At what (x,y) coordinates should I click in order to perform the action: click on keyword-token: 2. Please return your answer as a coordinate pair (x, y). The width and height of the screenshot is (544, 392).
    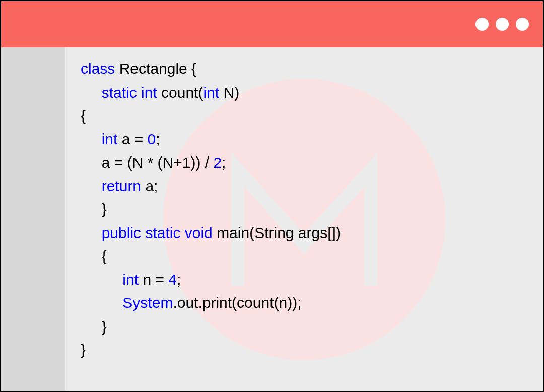
    Looking at the image, I should click on (218, 162).